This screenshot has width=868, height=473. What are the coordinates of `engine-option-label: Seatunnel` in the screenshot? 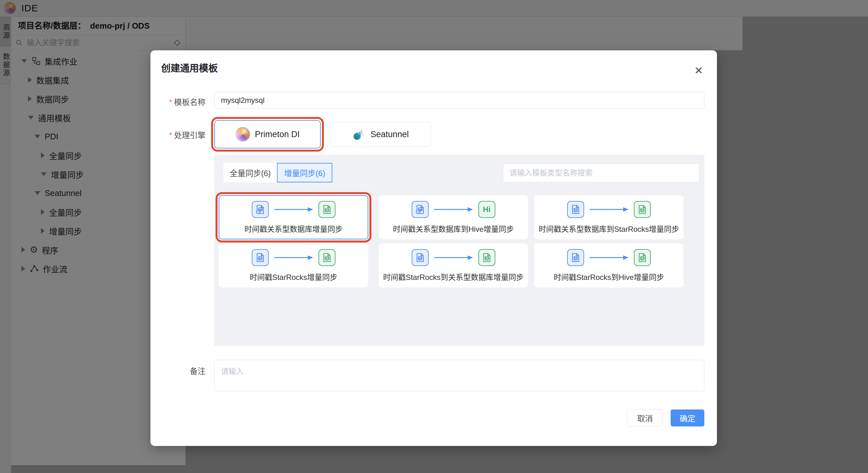 It's located at (390, 135).